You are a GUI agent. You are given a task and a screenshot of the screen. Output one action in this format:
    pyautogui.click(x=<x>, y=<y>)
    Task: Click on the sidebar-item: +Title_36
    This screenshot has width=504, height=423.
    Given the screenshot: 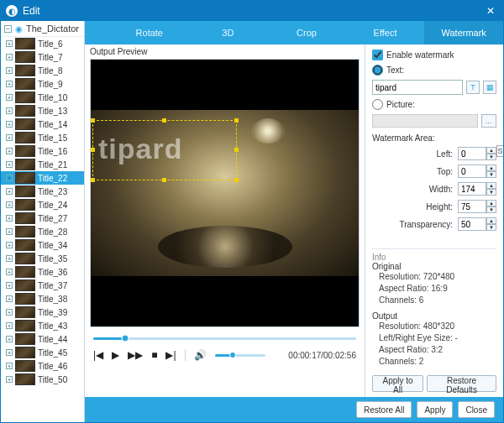 What is the action you would take?
    pyautogui.click(x=42, y=272)
    